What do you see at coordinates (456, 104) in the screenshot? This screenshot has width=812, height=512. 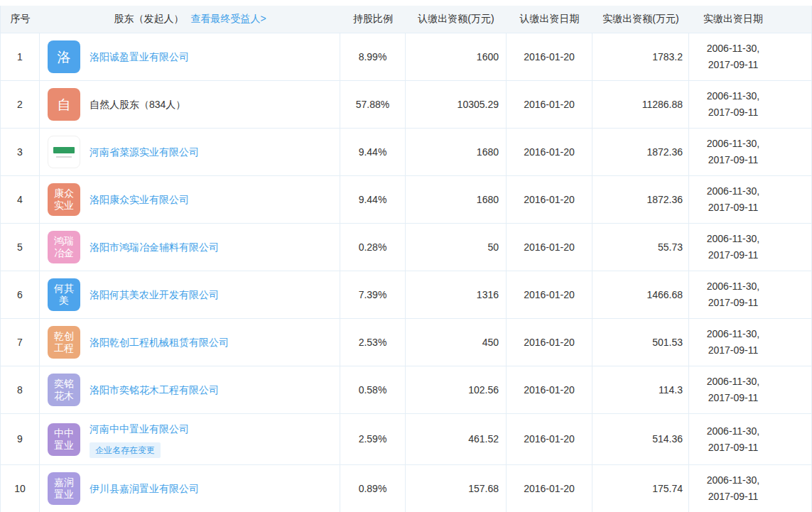 I see `subscribed-amount-cell: 10305.29` at bounding box center [456, 104].